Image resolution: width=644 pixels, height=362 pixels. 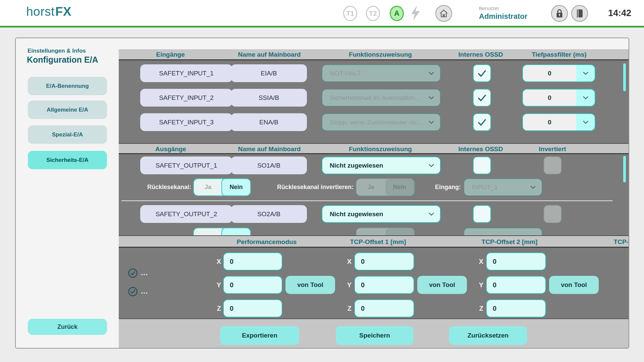 What do you see at coordinates (516, 285) in the screenshot?
I see `tcp3-y-input` at bounding box center [516, 285].